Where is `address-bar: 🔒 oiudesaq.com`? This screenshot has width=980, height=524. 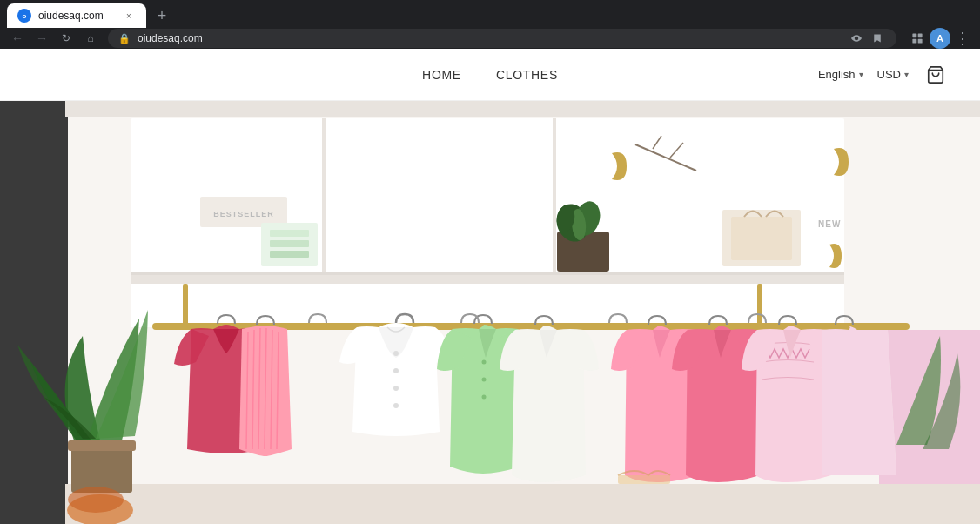
address-bar: 🔒 oiudesaq.com is located at coordinates (502, 38).